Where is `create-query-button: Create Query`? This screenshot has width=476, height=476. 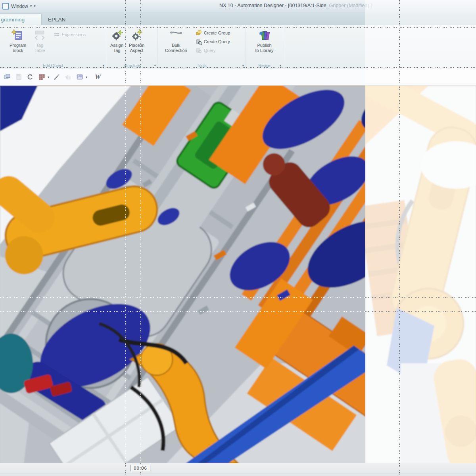 create-query-button: Create Query is located at coordinates (213, 42).